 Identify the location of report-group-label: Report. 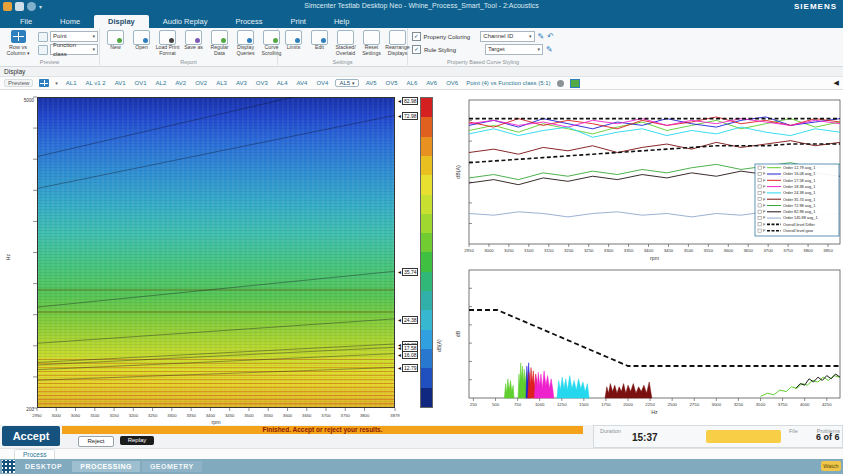
(188, 62).